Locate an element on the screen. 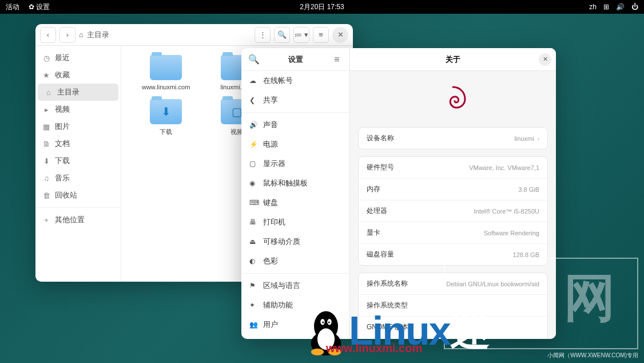  path-label: 主目录 is located at coordinates (98, 35).